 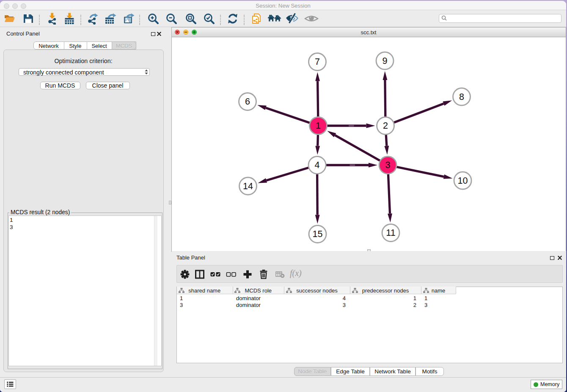 What do you see at coordinates (317, 165) in the screenshot?
I see `svg-text: 4` at bounding box center [317, 165].